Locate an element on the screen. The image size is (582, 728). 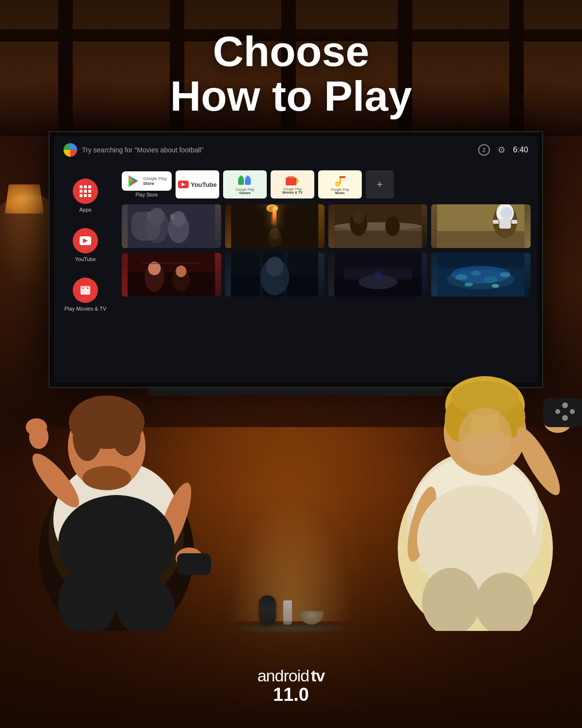
youtube-app-card: YouTube is located at coordinates (197, 184).